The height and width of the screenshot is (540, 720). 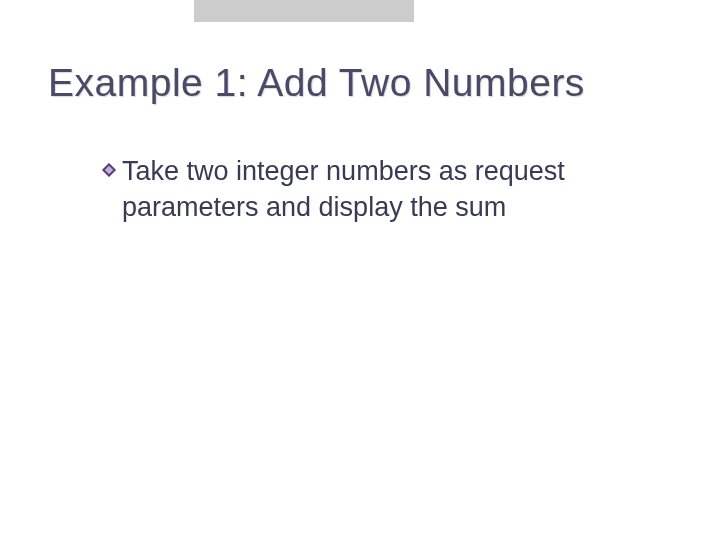 I want to click on bullet-text: Take two integer numbers as request para…, so click(x=397, y=190).